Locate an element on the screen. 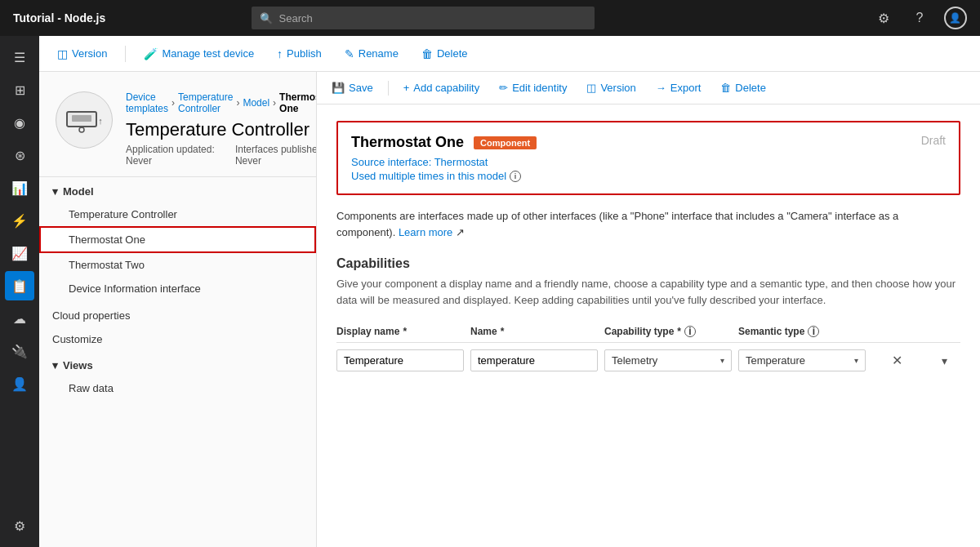  device-icon: ↑ is located at coordinates (84, 120).